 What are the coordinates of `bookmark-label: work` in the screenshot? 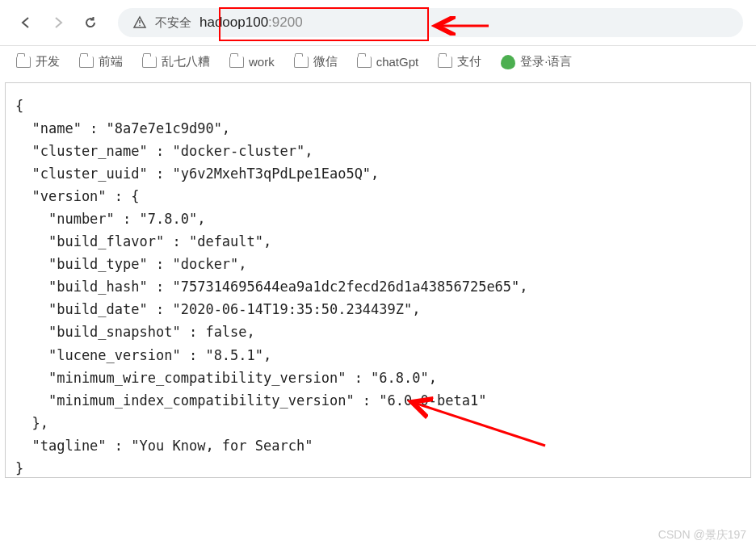 It's located at (262, 61).